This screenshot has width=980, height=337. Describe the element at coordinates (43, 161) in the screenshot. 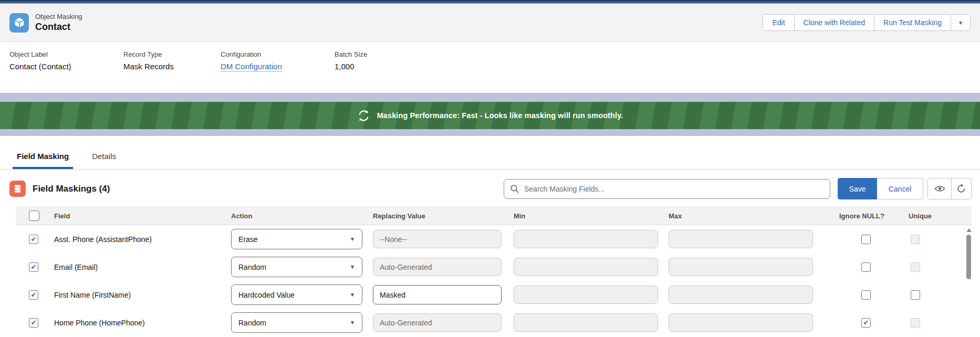

I see `tab-field-masking: Field Masking` at that location.